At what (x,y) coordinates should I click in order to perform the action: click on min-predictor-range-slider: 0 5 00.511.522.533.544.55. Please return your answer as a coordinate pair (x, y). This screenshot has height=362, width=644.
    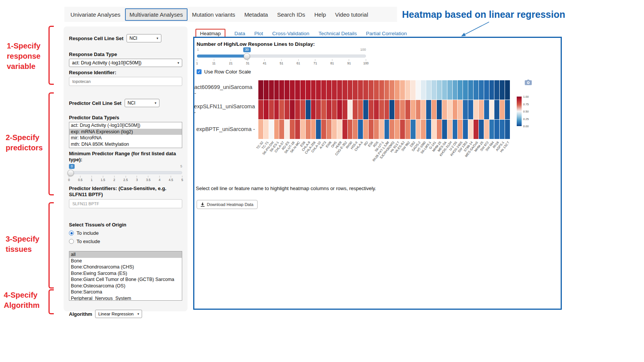
    Looking at the image, I should click on (126, 173).